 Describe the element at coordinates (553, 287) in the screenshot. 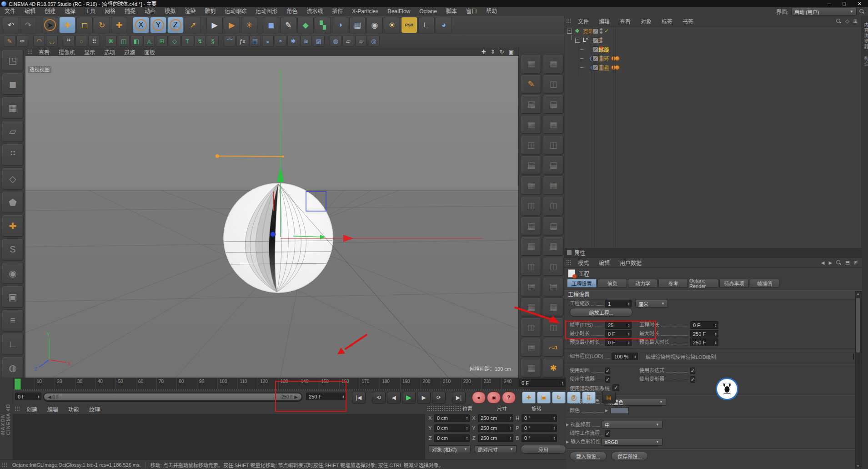

I see `plane-h-icon: ▤` at that location.